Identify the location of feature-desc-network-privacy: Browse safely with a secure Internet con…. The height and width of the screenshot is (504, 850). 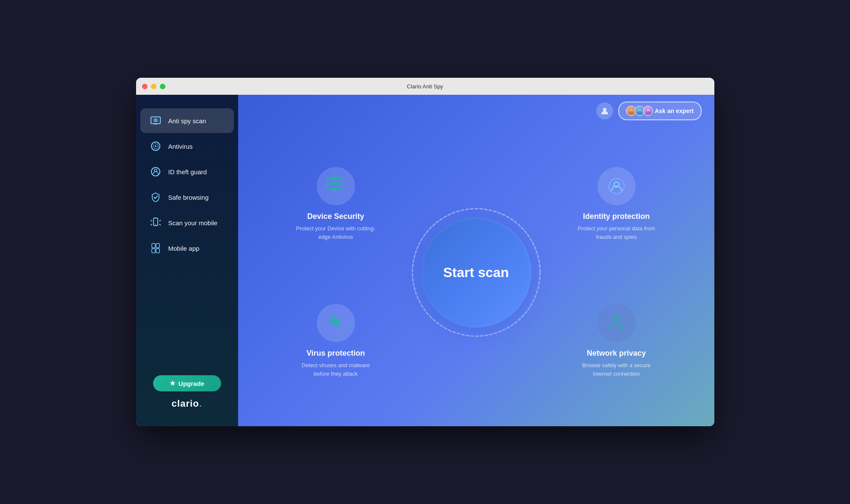
(617, 370).